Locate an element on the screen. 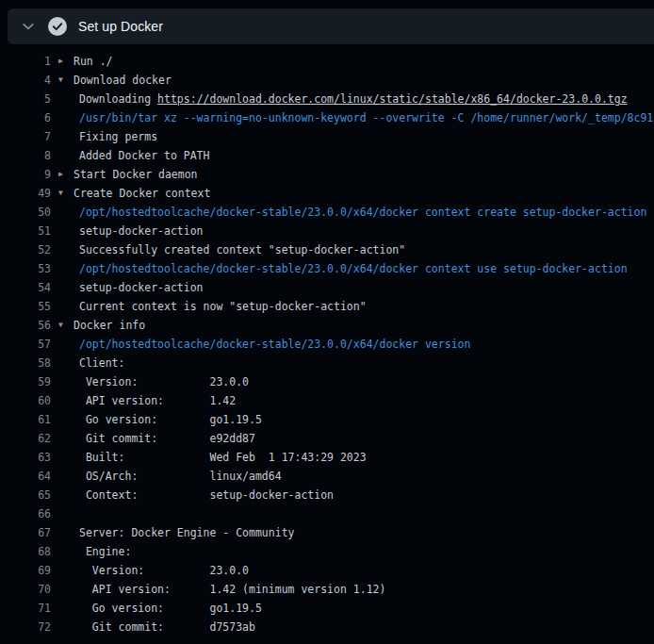  log-line: 50/opt/hostedtoolcache/docker-stable/23.… is located at coordinates (327, 212).